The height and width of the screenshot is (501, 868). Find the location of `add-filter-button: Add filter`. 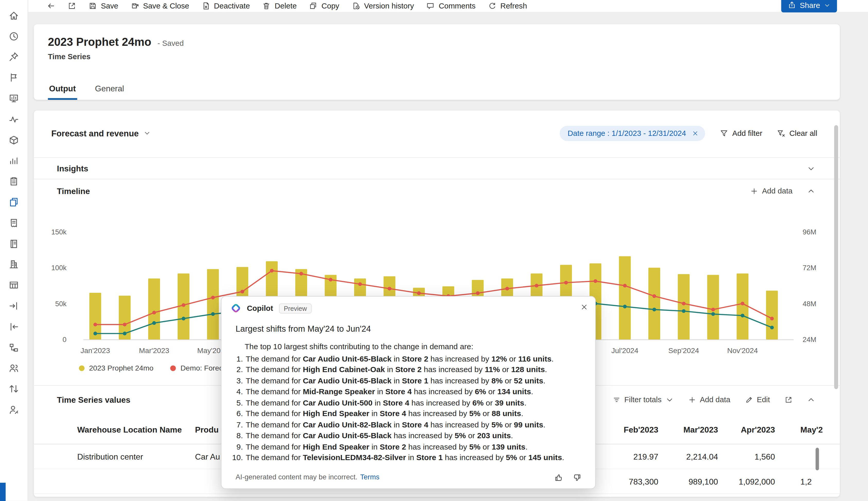

add-filter-button: Add filter is located at coordinates (741, 133).